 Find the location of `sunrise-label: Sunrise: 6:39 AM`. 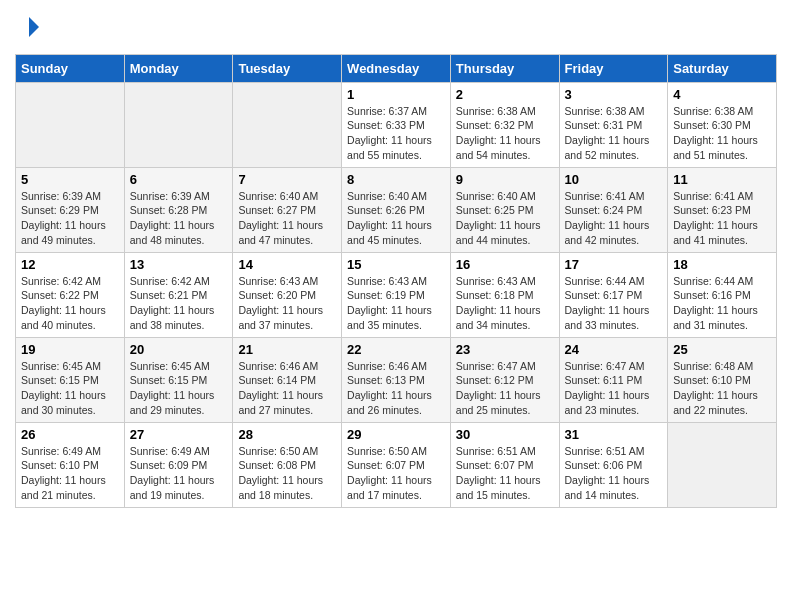

sunrise-label: Sunrise: 6:39 AM is located at coordinates (170, 196).